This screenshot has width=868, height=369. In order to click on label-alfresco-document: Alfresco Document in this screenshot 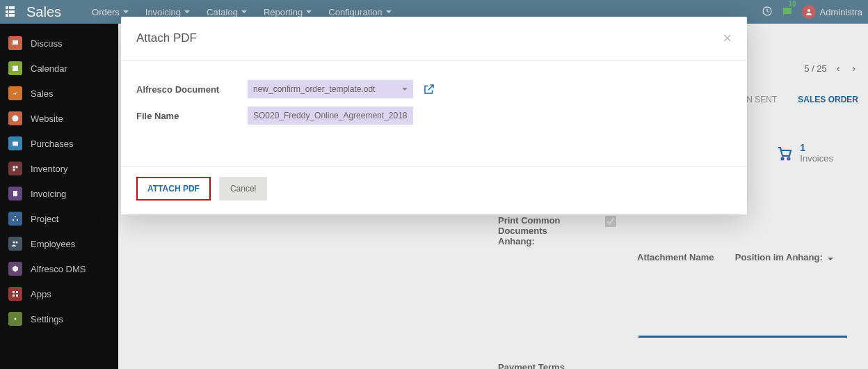, I will do `click(192, 89)`.